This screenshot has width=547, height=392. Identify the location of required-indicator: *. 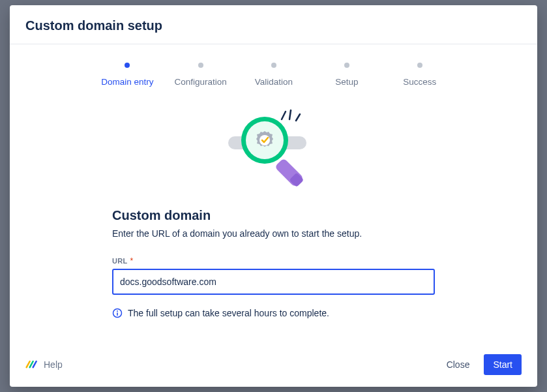
(132, 261).